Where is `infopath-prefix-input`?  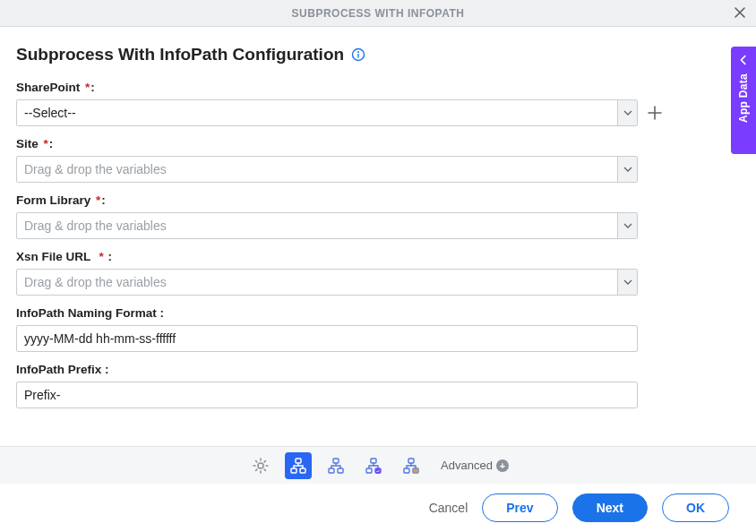 infopath-prefix-input is located at coordinates (327, 395).